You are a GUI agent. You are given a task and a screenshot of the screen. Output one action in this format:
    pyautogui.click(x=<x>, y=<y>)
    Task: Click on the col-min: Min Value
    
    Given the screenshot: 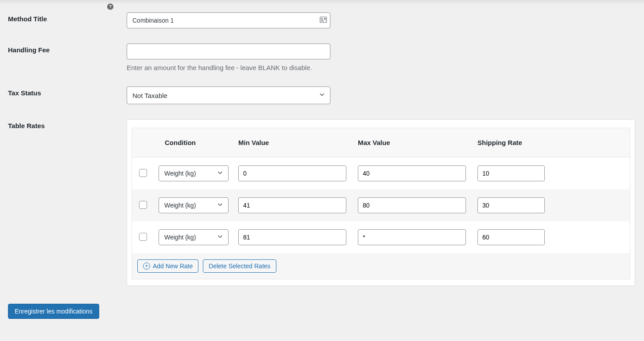 What is the action you would take?
    pyautogui.click(x=298, y=143)
    